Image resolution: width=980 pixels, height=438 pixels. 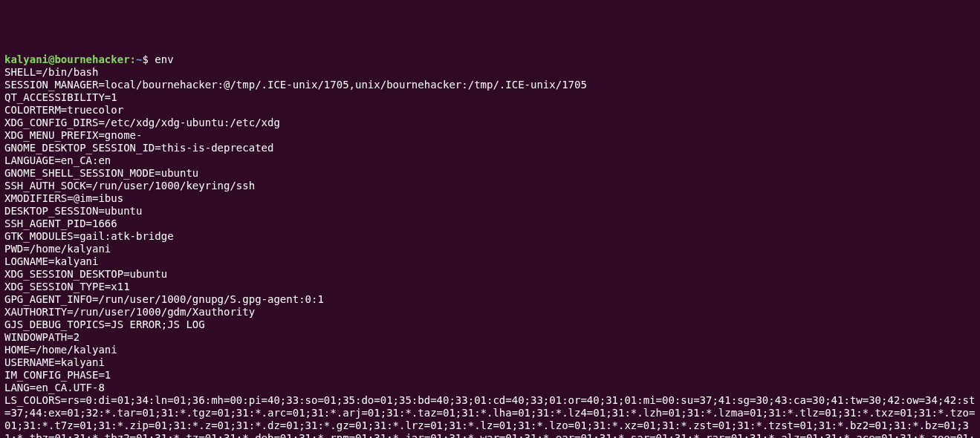 What do you see at coordinates (67, 59) in the screenshot?
I see `prompt-user-host: kalyani@bournehacker` at bounding box center [67, 59].